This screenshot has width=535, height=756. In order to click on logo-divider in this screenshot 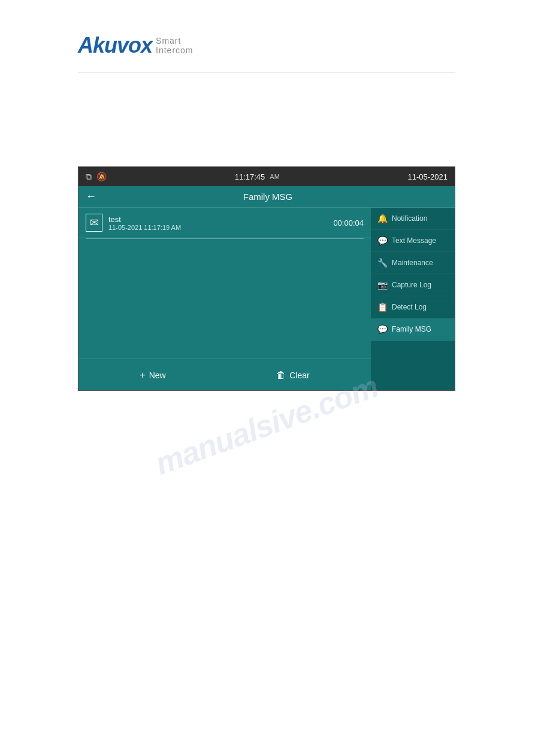, I will do `click(267, 72)`.